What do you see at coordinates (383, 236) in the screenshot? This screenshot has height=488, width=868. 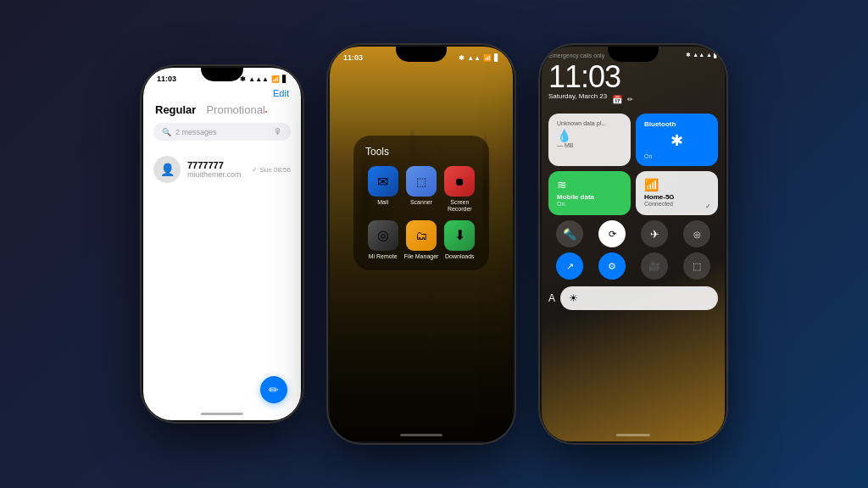 I see `remote-icon: ◎` at bounding box center [383, 236].